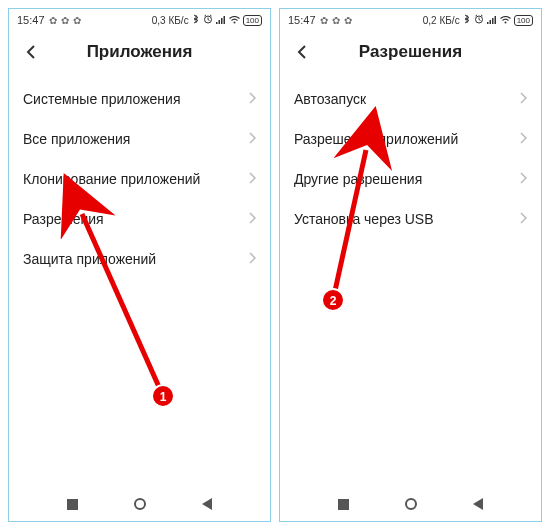 The image size is (550, 530). Describe the element at coordinates (140, 139) in the screenshot. I see `row-all-apps: Все приложения` at that location.